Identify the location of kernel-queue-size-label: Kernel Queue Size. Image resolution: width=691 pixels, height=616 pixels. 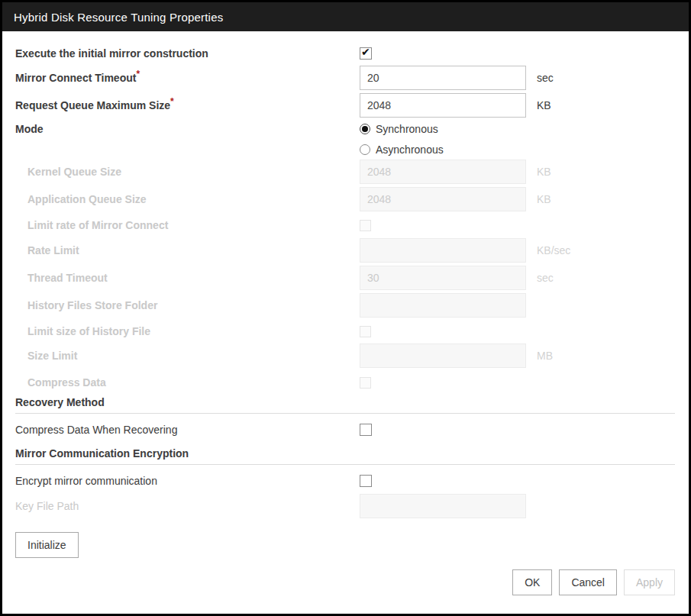
(188, 172).